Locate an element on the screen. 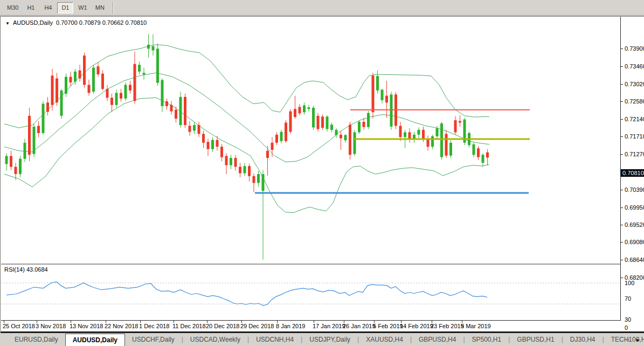  price-axis-label: 0.73900 is located at coordinates (634, 49).